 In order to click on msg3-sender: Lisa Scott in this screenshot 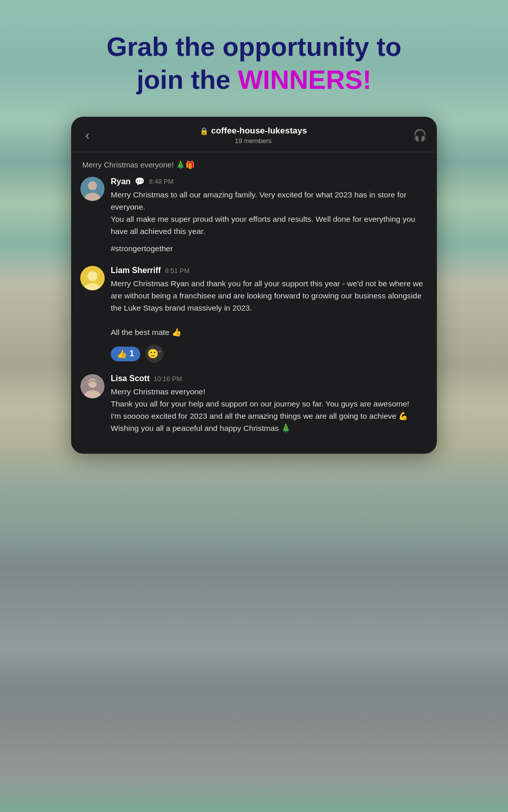, I will do `click(130, 379)`.